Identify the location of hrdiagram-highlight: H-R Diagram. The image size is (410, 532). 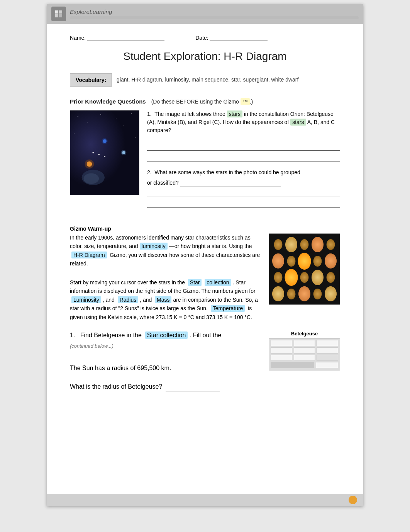
(89, 255).